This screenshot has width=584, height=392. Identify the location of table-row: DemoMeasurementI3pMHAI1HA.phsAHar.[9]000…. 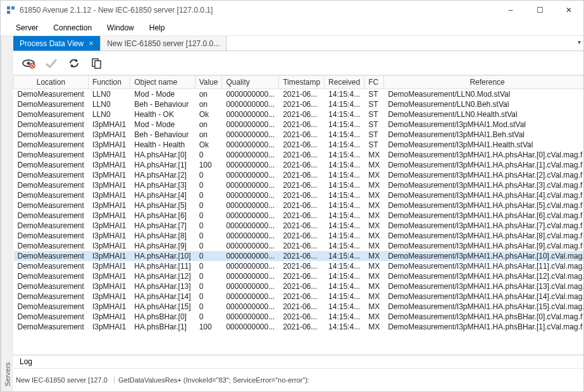
(299, 246).